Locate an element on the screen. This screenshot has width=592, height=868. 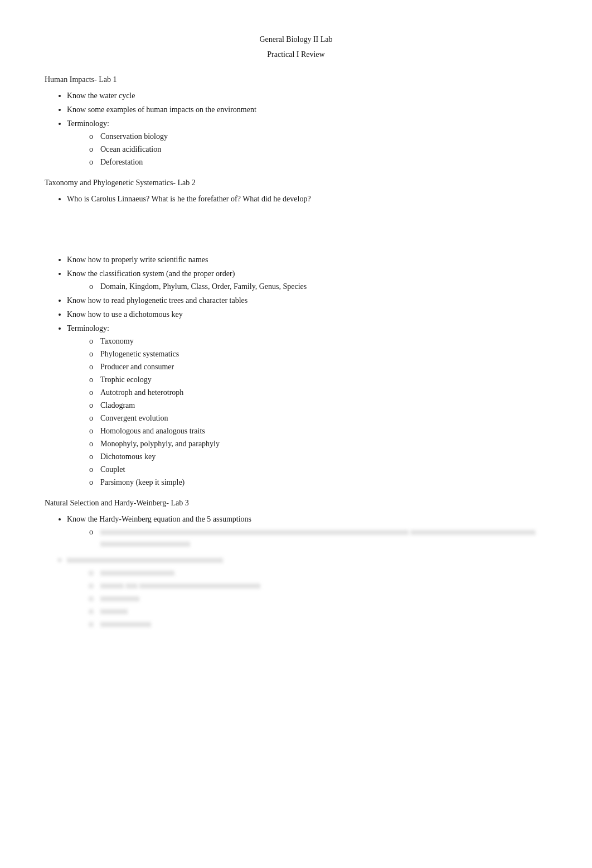
list-item: Know the water cycle is located at coordinates (307, 96).